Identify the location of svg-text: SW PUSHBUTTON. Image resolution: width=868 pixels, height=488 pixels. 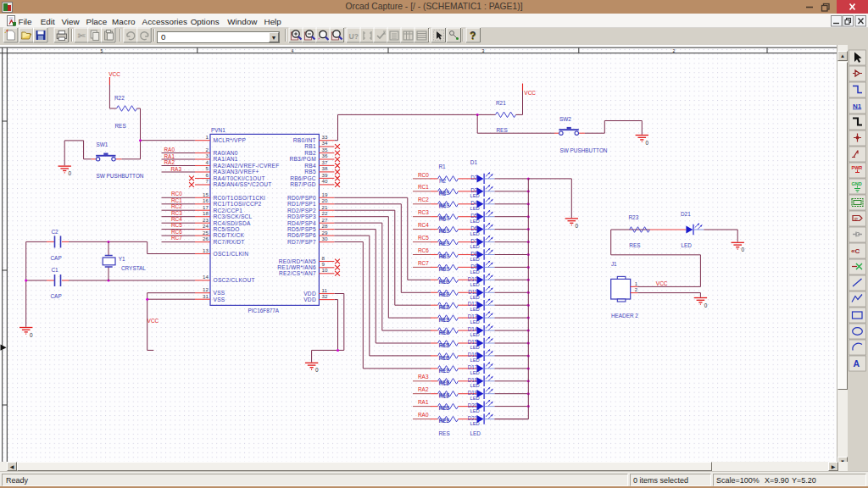
(120, 176).